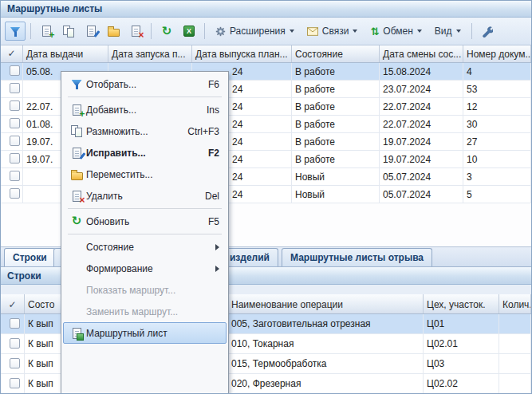  I want to click on menu-item-filter: Отобрать... F6, so click(145, 85).